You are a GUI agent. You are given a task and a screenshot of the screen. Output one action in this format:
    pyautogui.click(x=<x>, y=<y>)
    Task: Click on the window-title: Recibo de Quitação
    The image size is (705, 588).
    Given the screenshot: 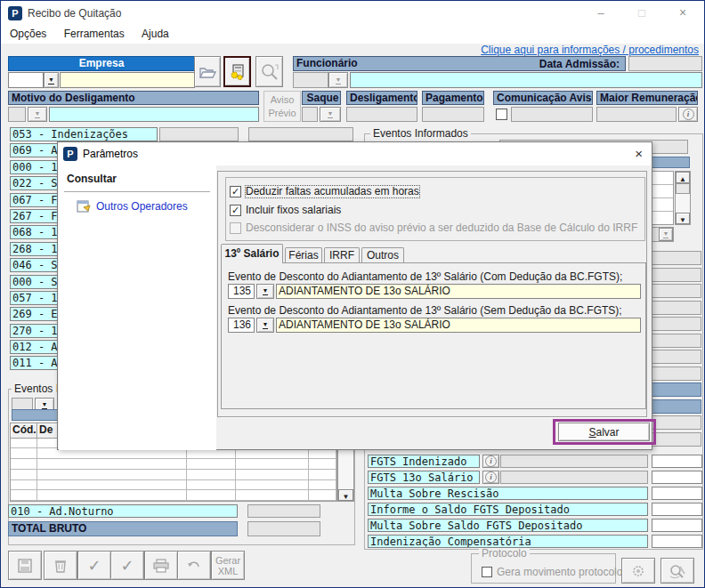 What is the action you would take?
    pyautogui.click(x=75, y=13)
    